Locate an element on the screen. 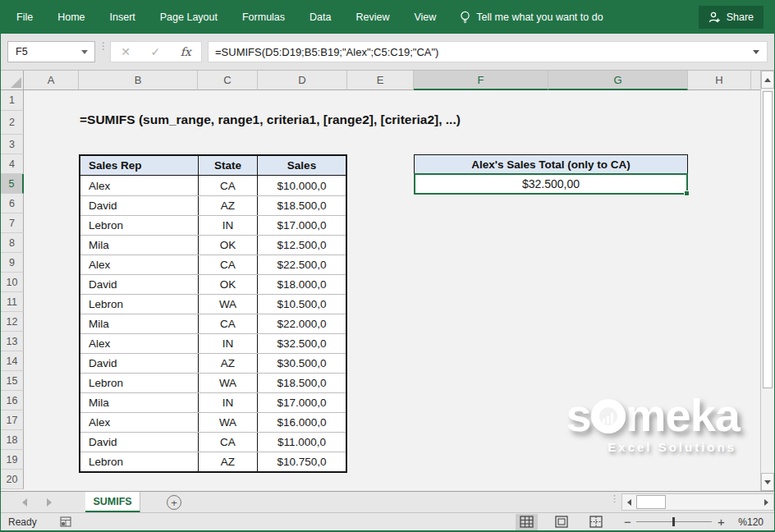  row-header-13: 13 is located at coordinates (12, 342).